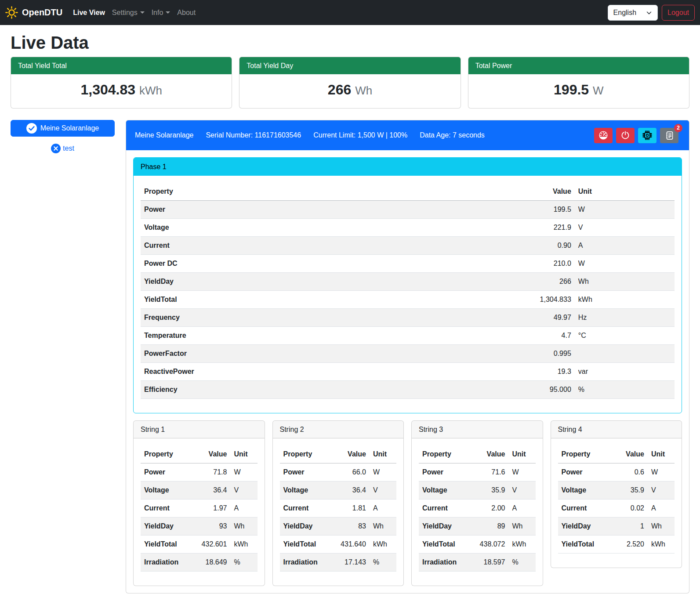 The height and width of the screenshot is (597, 700). I want to click on inverter-test-item: test, so click(62, 148).